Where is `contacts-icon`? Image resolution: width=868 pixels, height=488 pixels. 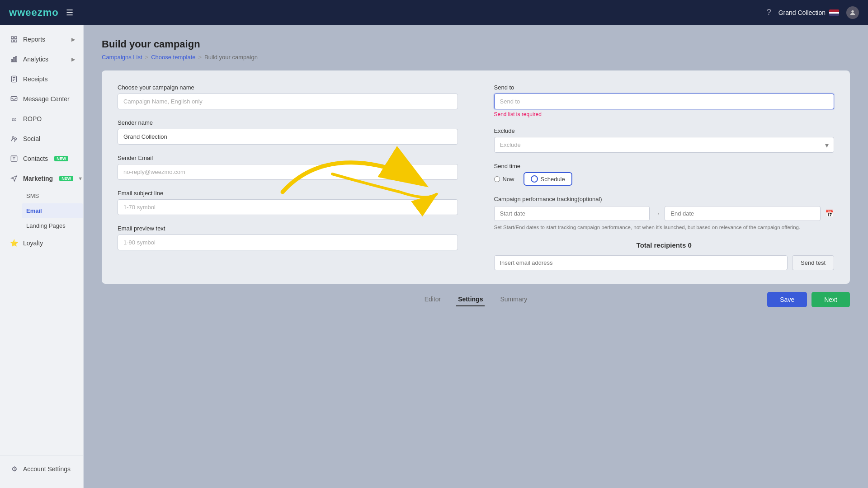 contacts-icon is located at coordinates (14, 159).